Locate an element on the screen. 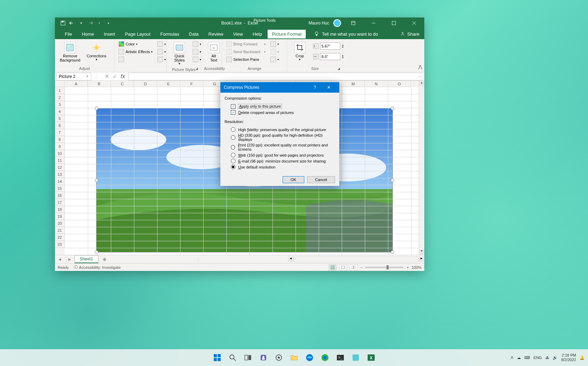 The image size is (588, 366). save-icon is located at coordinates (63, 23).